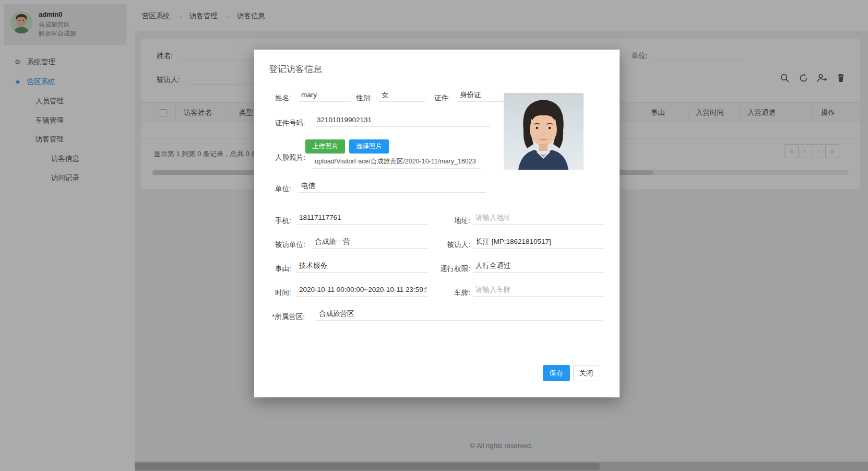 This screenshot has width=868, height=471. I want to click on unit-input, so click(393, 186).